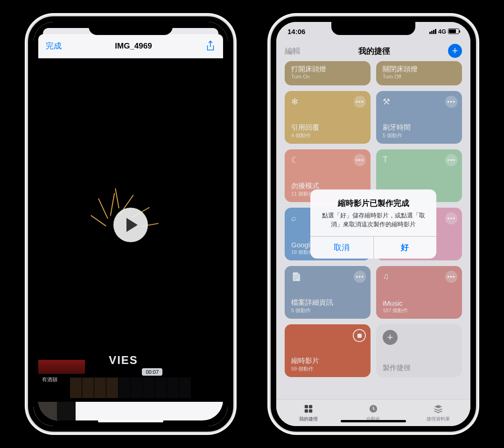  I want to click on media-strip, so click(131, 411).